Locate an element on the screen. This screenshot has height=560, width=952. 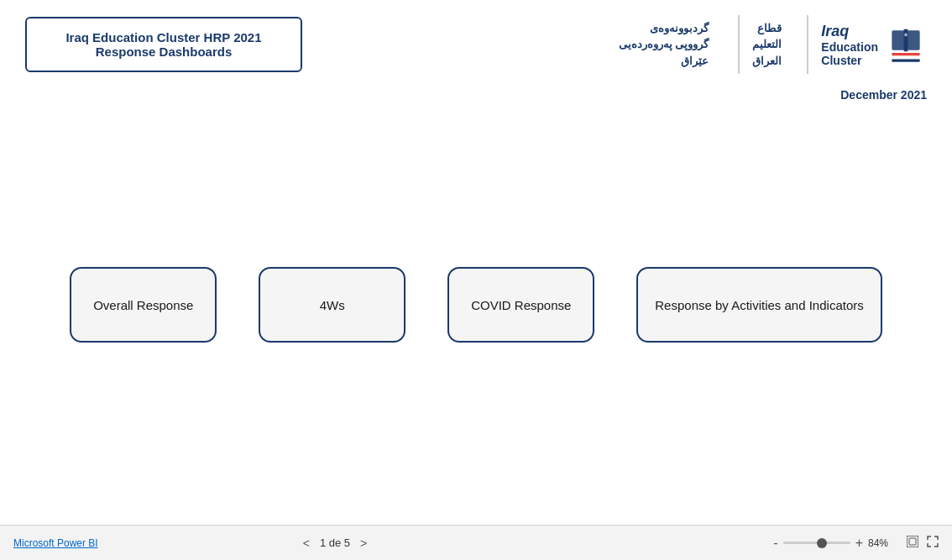
header-right: گردبوونەوەی گرووپی پەروەردەیی عێراق قطاع… is located at coordinates (772, 44).